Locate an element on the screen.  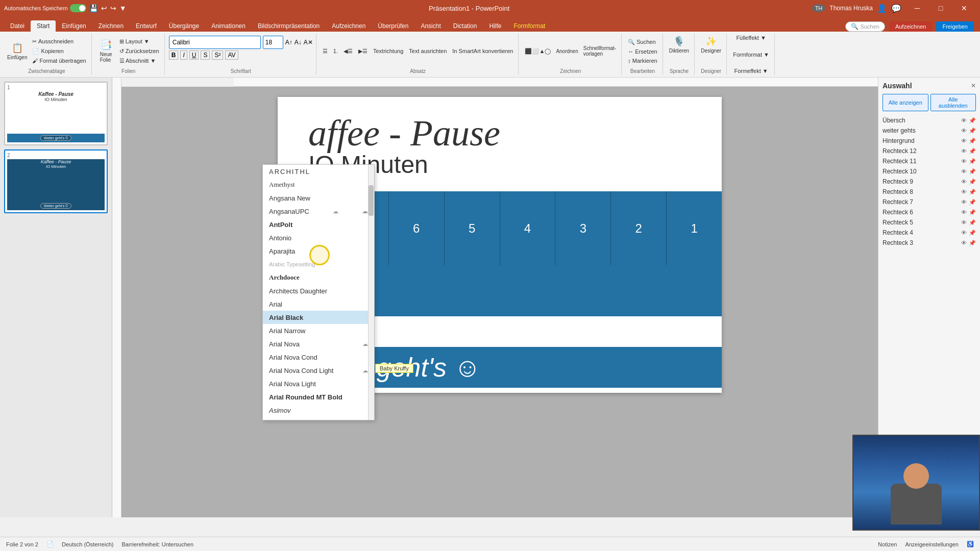
font-item-aparajita: Aparajita is located at coordinates (318, 251).